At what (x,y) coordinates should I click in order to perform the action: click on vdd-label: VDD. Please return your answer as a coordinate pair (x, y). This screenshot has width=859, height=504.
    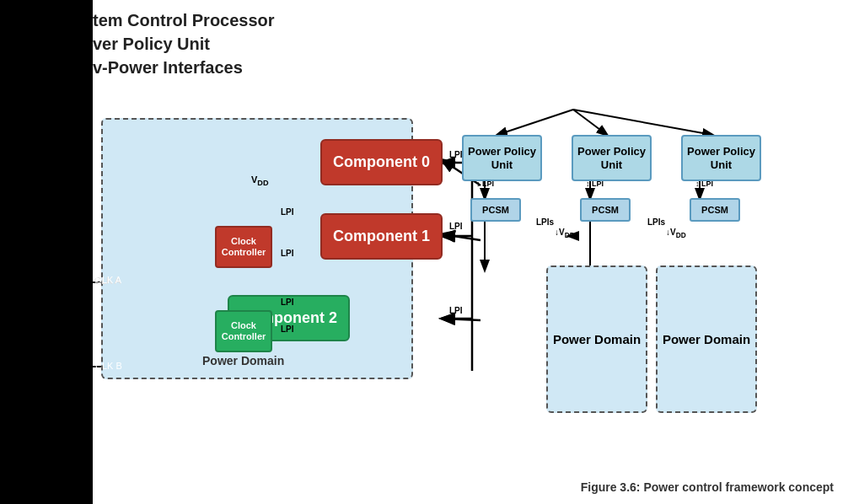
    Looking at the image, I should click on (260, 180).